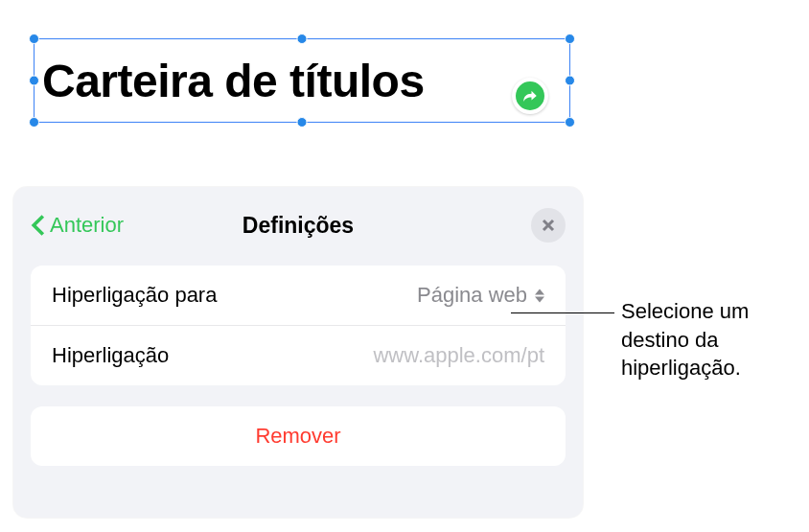  Describe the element at coordinates (35, 38) in the screenshot. I see `resize-handle-top-left` at that location.